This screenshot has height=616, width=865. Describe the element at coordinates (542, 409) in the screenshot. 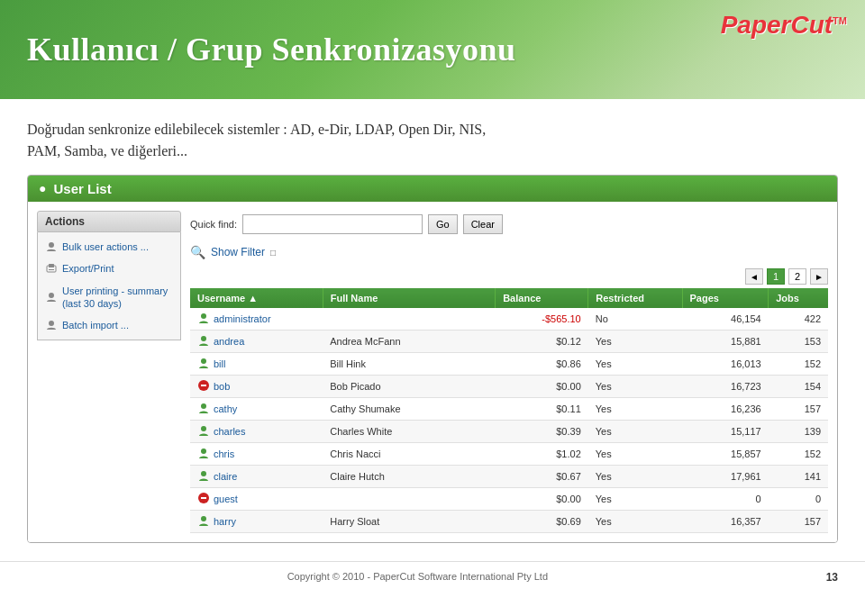

I see `cell-balance: $0.11` at that location.